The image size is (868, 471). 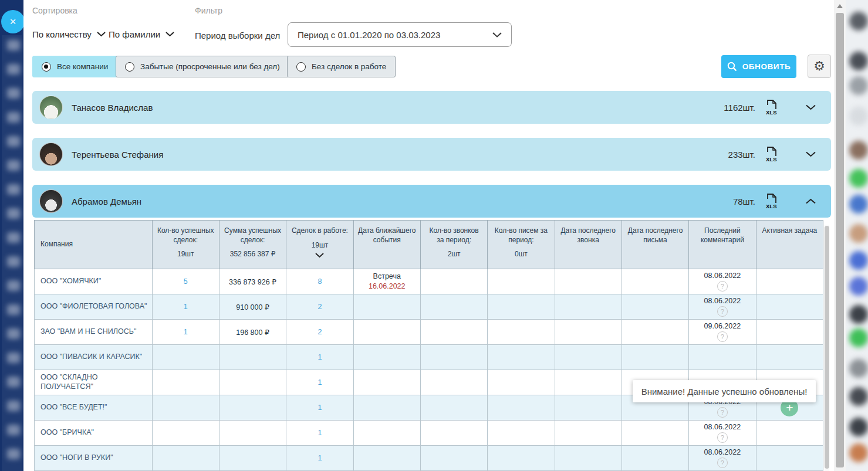 What do you see at coordinates (94, 382) in the screenshot?
I see `company-name-cell: ООО "СКЛАДНО ПОЛУЧАЕТСЯ"` at bounding box center [94, 382].